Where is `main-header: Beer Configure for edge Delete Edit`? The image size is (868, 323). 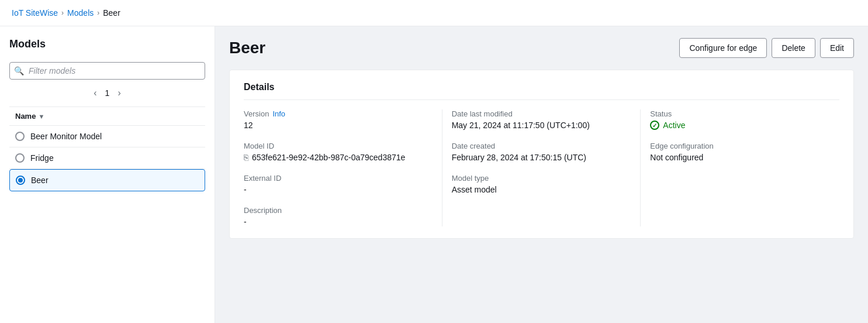 main-header: Beer Configure for edge Delete Edit is located at coordinates (541, 48).